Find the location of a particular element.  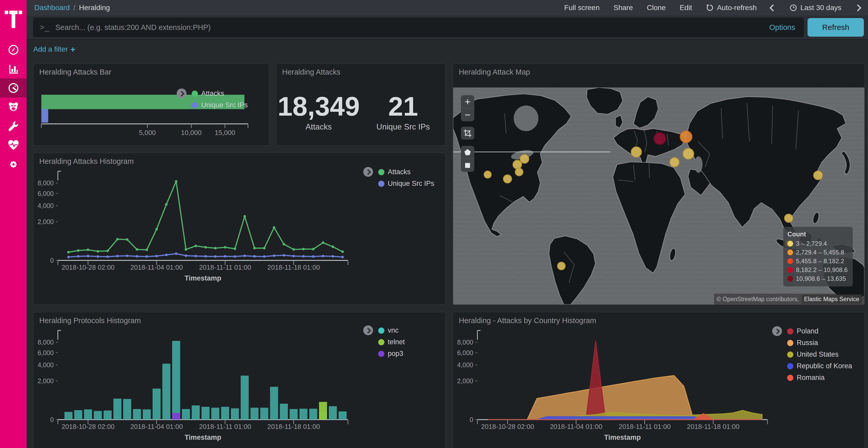

edit-button: Edit is located at coordinates (686, 8).